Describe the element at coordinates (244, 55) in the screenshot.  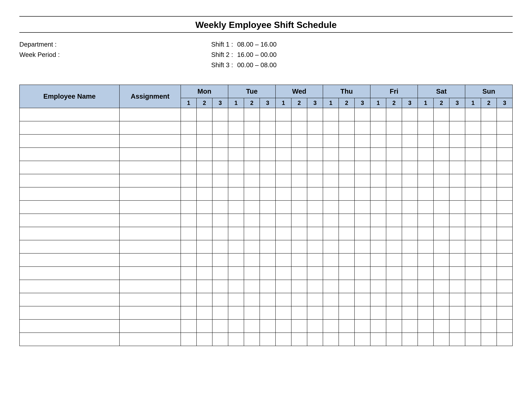
I see `shift2-row: Shift 2 : 16.00 – 00.00` at that location.